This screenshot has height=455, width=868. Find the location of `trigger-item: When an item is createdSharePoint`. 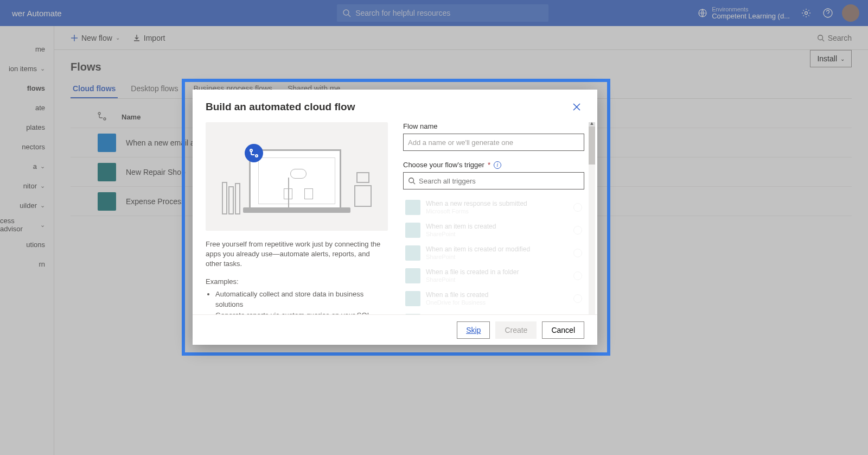

trigger-item: When an item is createdSharePoint is located at coordinates (494, 230).